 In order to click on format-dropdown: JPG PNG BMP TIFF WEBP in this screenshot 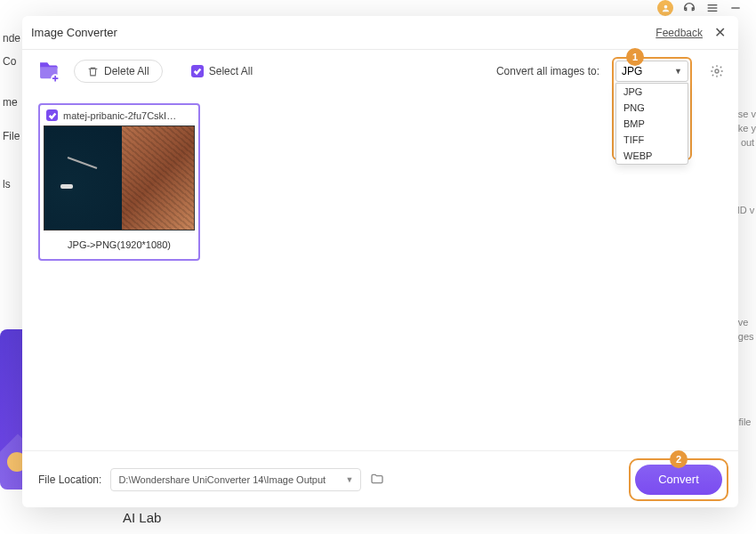, I will do `click(652, 124)`.